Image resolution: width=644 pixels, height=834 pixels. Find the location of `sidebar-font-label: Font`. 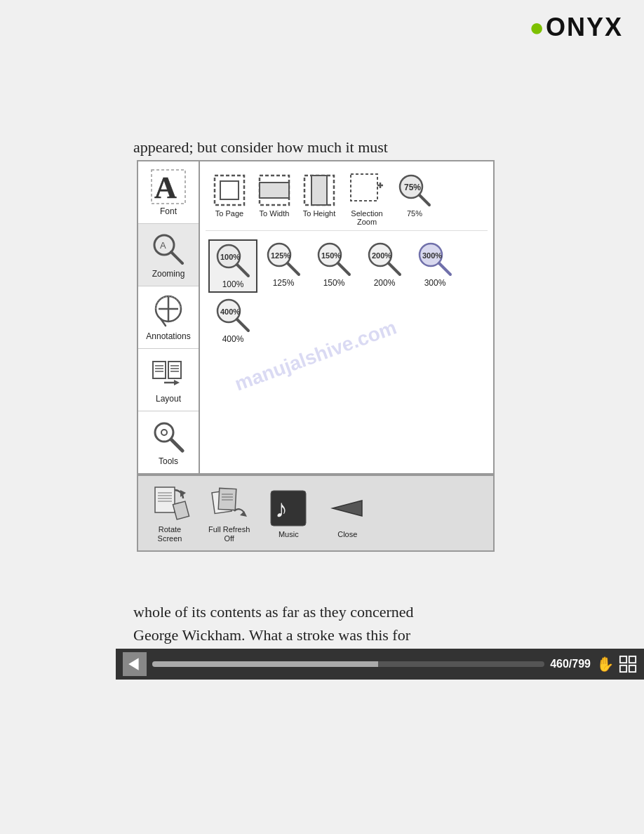

sidebar-font-label: Font is located at coordinates (168, 211).